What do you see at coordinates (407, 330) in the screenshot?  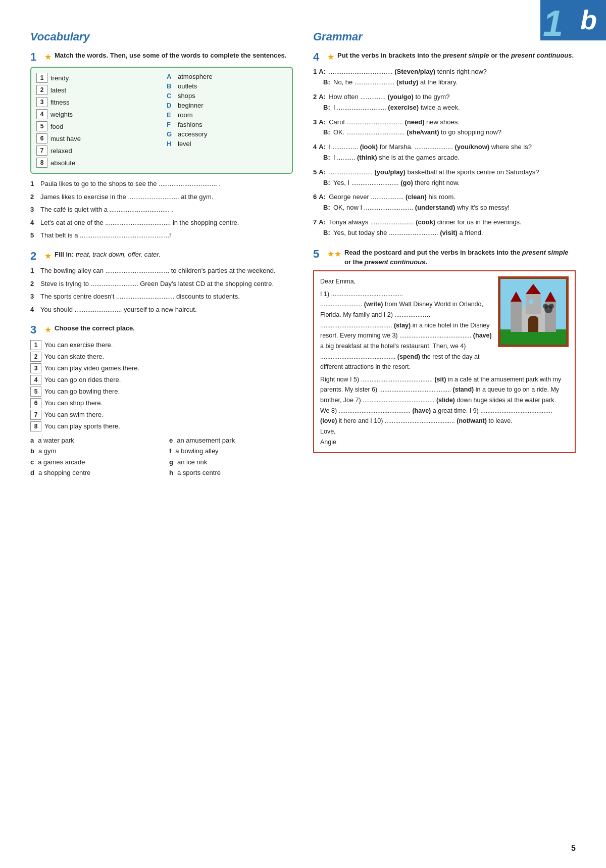 I see `postcard-body: I 1) ...................................…` at bounding box center [407, 330].